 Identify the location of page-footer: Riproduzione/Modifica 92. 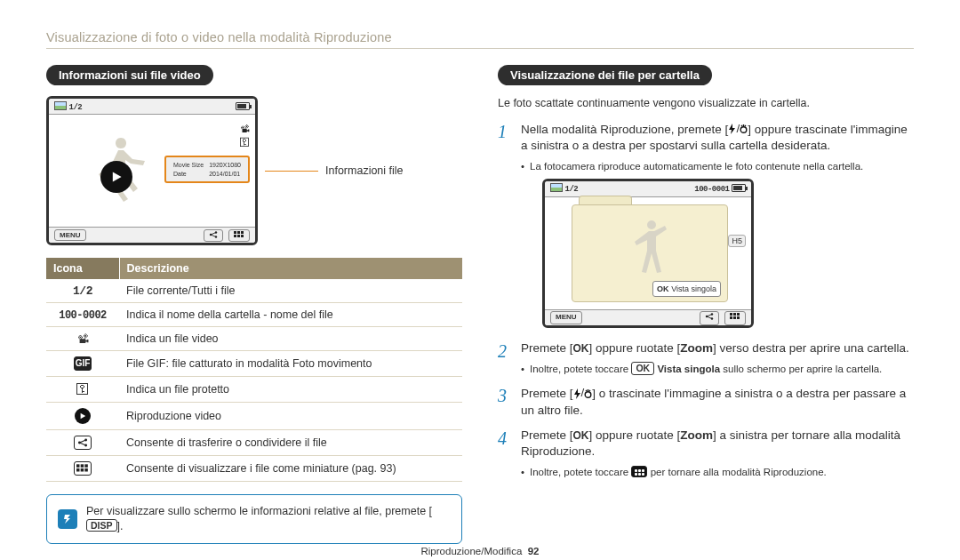
(480, 551).